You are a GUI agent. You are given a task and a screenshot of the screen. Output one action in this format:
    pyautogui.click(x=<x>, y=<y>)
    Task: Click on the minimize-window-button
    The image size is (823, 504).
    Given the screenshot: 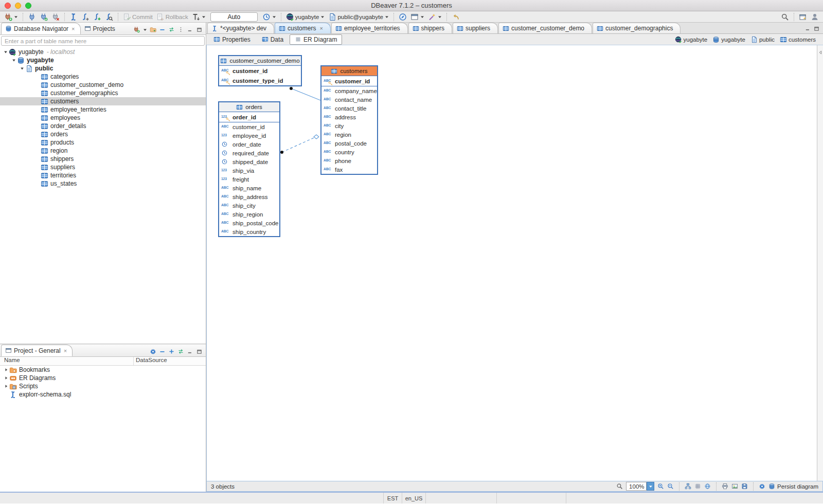 What is the action you would take?
    pyautogui.click(x=18, y=6)
    